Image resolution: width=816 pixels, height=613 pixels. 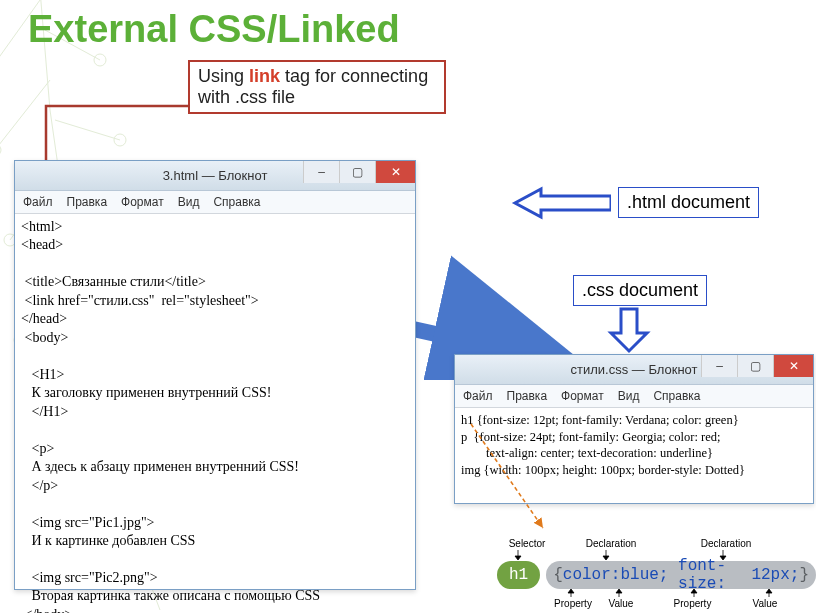 I want to click on notepad-css-menu: Файл Правка Формат Вид Справка, so click(x=634, y=396).